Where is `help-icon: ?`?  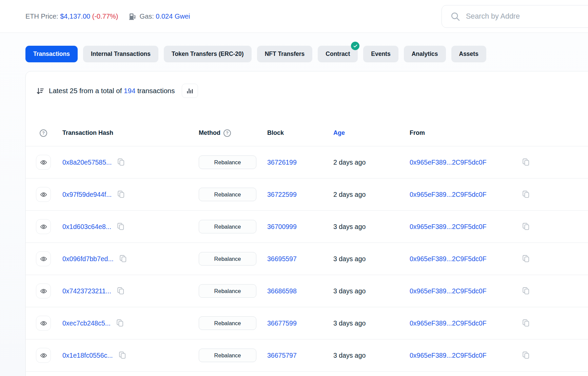
help-icon: ? is located at coordinates (43, 133).